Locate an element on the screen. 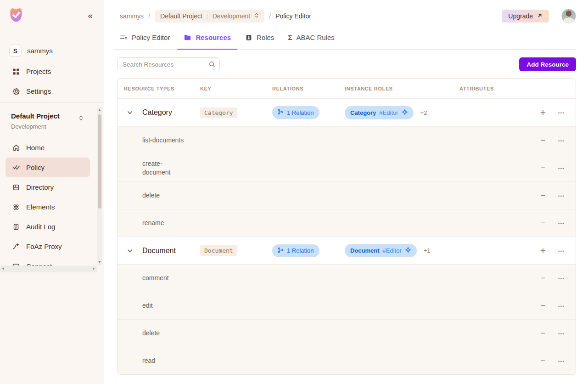 This screenshot has width=588, height=384. action-label: comment is located at coordinates (166, 278).